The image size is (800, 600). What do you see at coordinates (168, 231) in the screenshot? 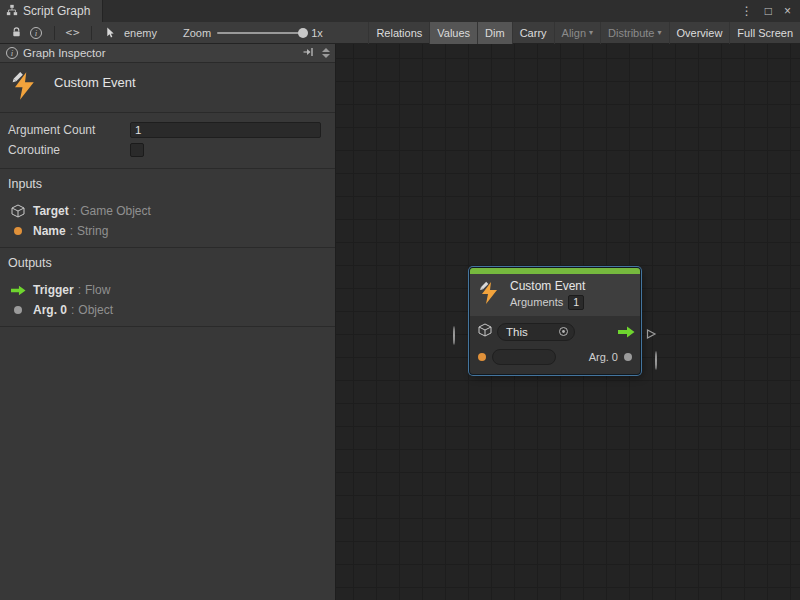
I see `pin-row-name: Name : String` at bounding box center [168, 231].